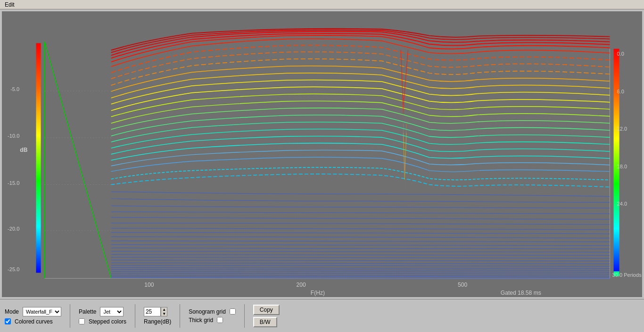 This screenshot has height=332, width=644. Describe the element at coordinates (622, 166) in the screenshot. I see `svg-text: 18.0` at that location.